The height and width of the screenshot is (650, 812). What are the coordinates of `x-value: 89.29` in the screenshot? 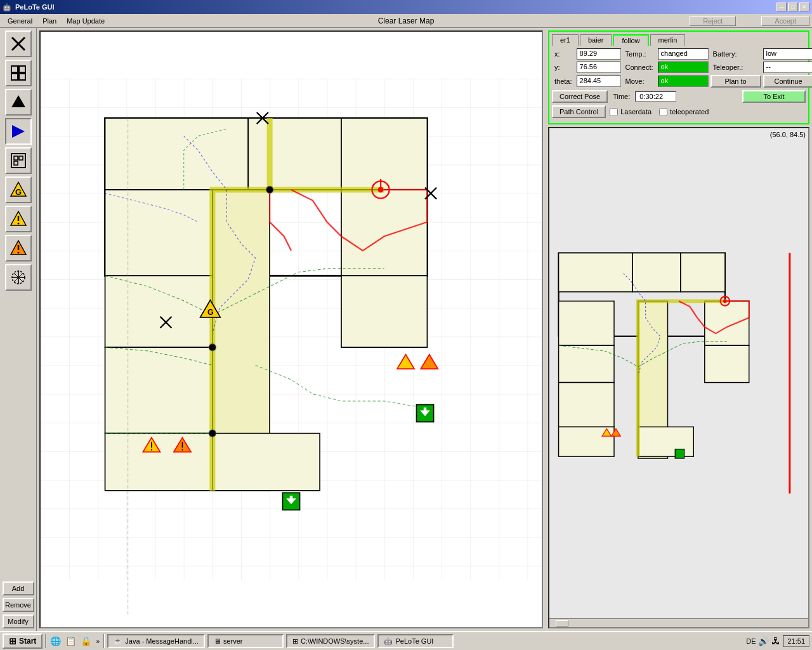 It's located at (599, 54).